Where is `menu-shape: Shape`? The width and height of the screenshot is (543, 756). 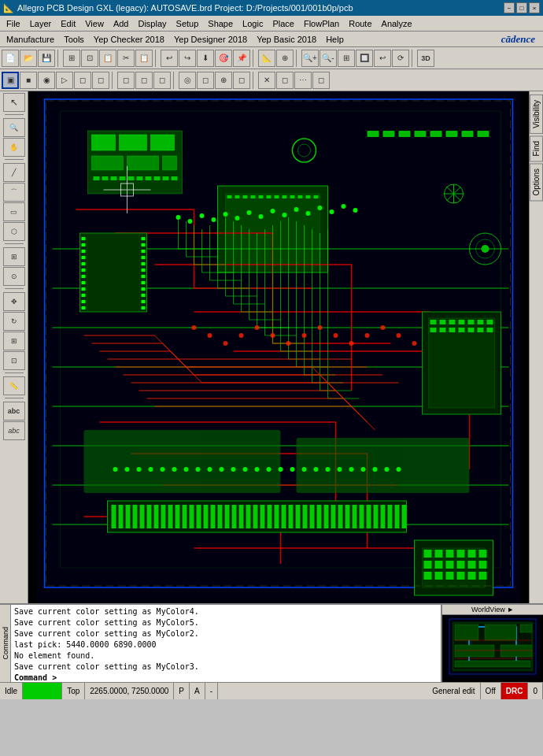 menu-shape: Shape is located at coordinates (220, 24).